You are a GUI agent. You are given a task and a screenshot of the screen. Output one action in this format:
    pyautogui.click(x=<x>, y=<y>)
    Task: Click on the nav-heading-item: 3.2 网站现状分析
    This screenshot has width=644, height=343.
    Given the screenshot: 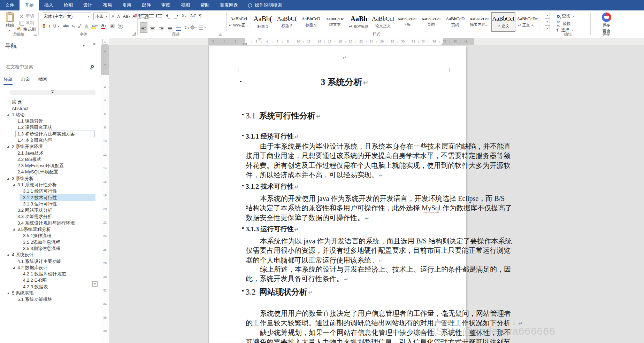 What is the action you would take?
    pyautogui.click(x=49, y=210)
    